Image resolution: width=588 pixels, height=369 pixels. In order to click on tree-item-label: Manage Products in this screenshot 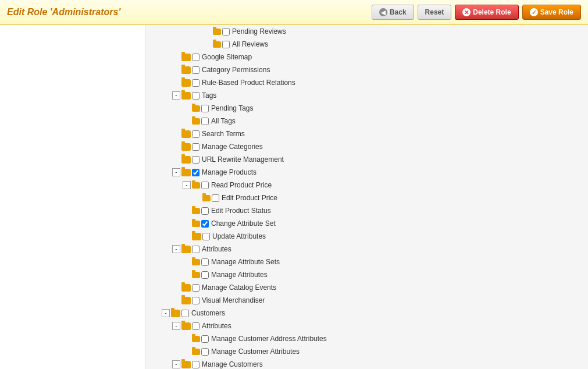, I will do `click(229, 172)`.